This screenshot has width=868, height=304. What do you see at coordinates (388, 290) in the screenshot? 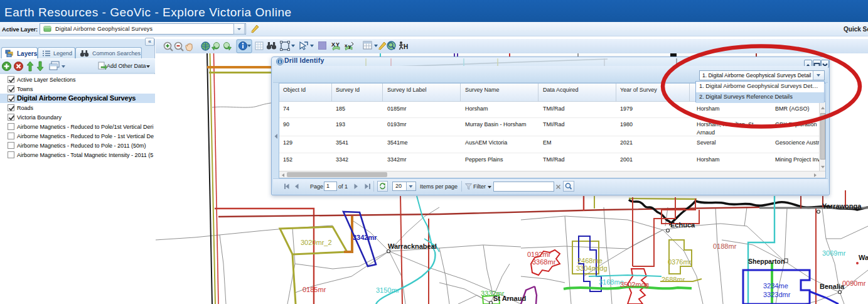
I see `svg-text: 3150mr` at bounding box center [388, 290].